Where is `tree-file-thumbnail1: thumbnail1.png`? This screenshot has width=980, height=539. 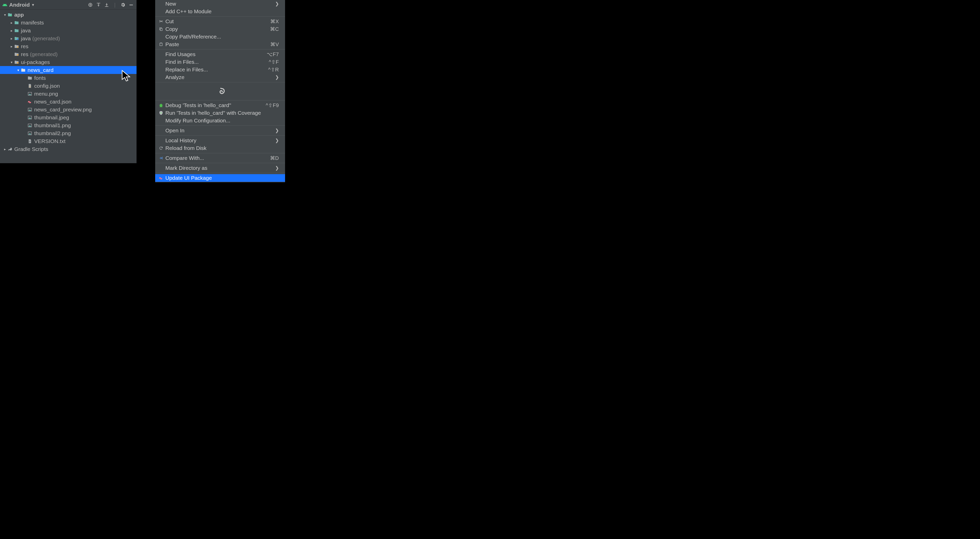 tree-file-thumbnail1: thumbnail1.png is located at coordinates (68, 125).